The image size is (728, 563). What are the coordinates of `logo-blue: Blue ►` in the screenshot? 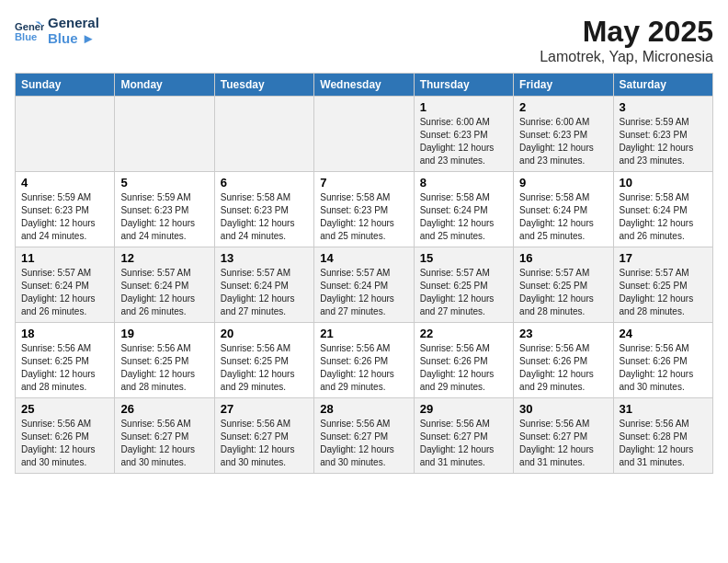 It's located at (74, 39).